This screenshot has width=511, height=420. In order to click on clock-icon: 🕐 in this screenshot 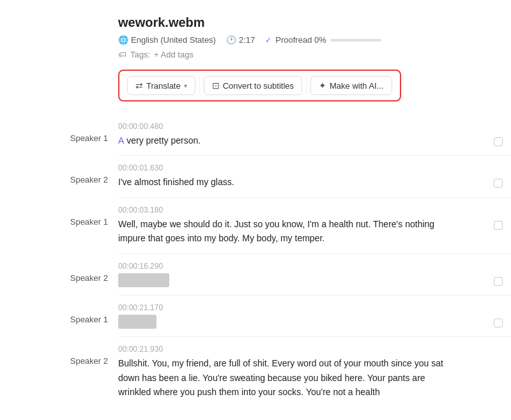, I will do `click(231, 40)`.